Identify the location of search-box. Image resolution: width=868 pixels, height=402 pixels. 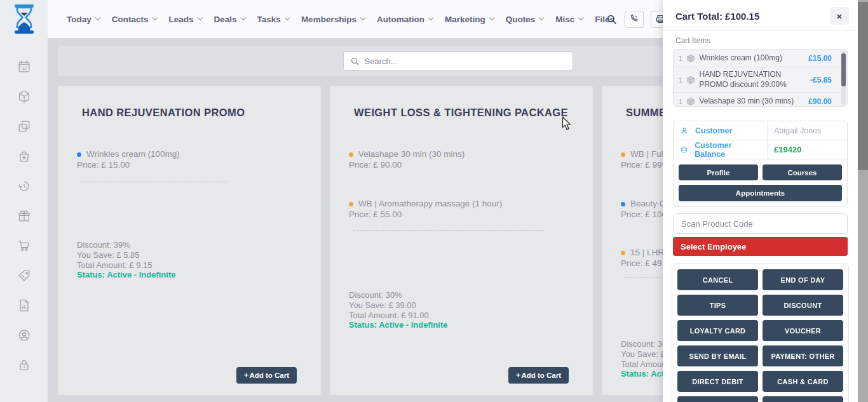
(458, 61).